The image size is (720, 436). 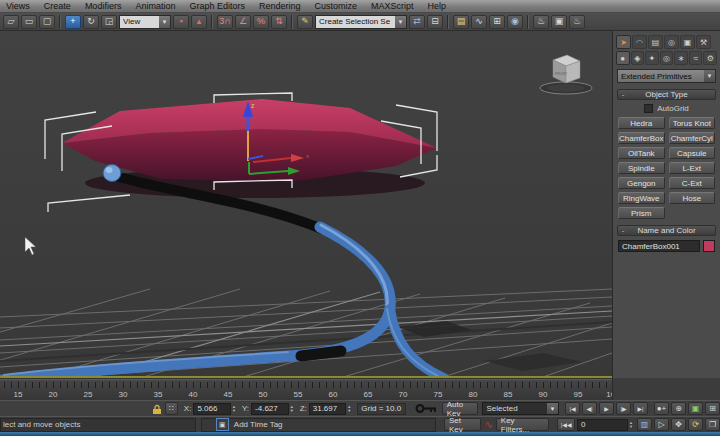 What do you see at coordinates (109, 22) in the screenshot?
I see `select-and-scale-icon: ◲` at bounding box center [109, 22].